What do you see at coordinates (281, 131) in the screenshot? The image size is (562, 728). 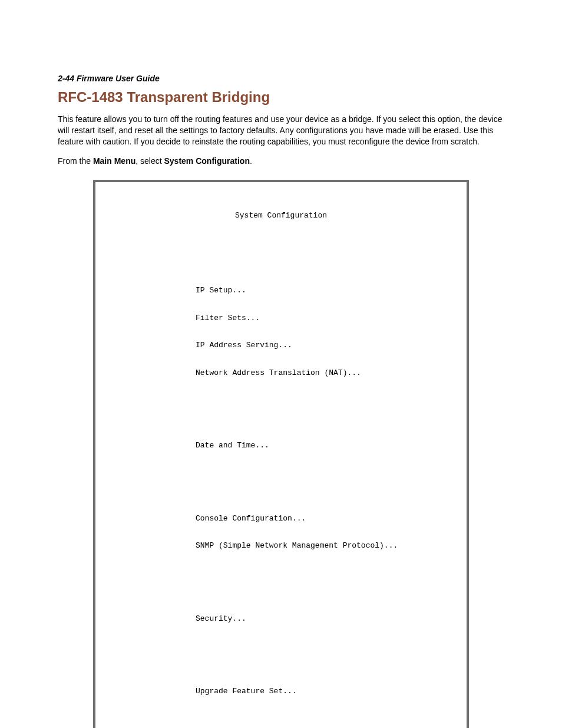 I see `intro-paragraph: This feature allows you to turn off the …` at bounding box center [281, 131].